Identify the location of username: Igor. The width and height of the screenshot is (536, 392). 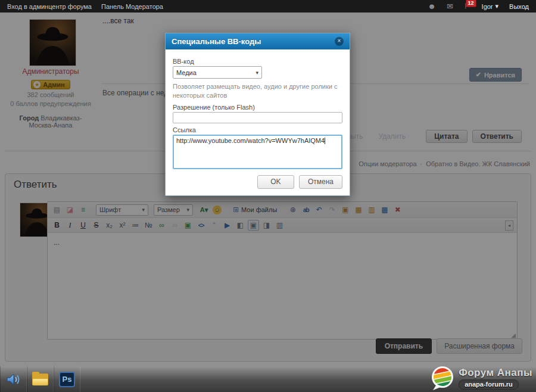
(487, 7).